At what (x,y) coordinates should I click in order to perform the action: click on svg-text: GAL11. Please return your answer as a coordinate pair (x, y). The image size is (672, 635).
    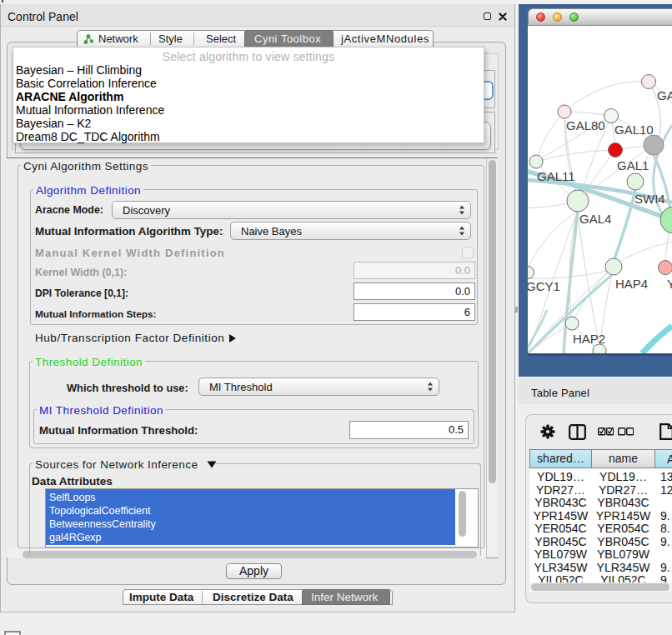
    Looking at the image, I should click on (556, 177).